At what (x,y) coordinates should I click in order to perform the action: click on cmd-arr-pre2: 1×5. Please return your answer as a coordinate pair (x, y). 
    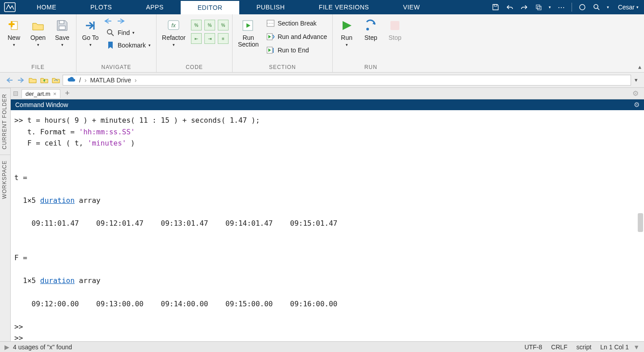
    Looking at the image, I should click on (27, 280).